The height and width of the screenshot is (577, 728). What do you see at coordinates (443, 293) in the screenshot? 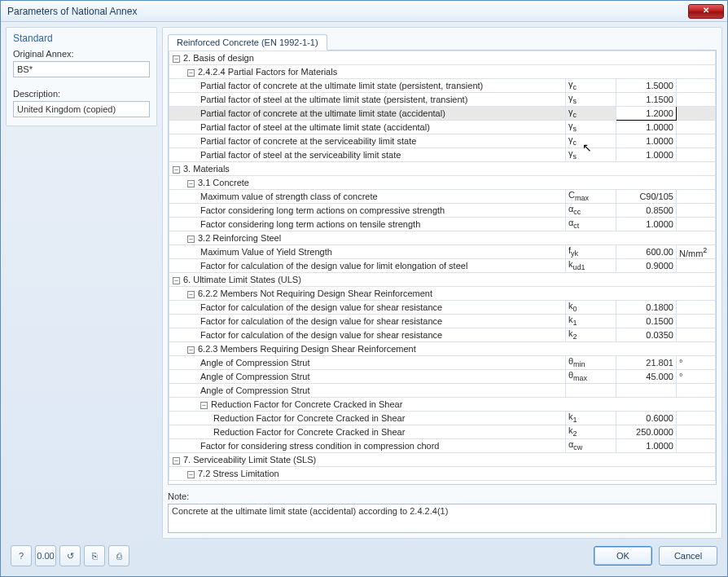
I see `tree-section: −6.2.2 Members Not Requiring Design Shea…` at bounding box center [443, 293].